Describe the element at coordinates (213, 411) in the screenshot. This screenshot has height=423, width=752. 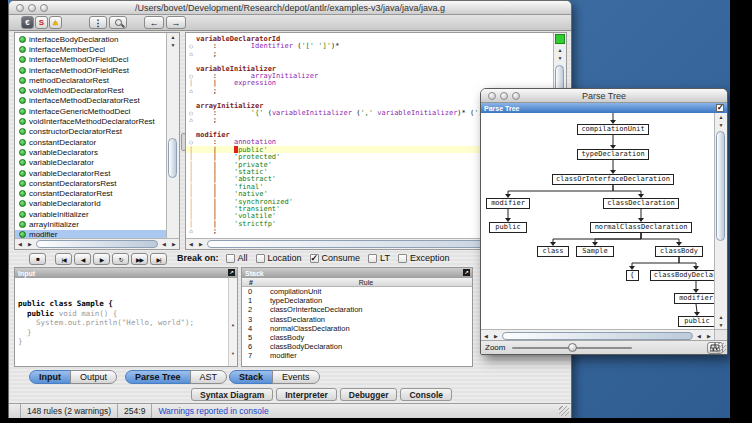
I see `status-warning-message: Warnings reported in console` at that location.